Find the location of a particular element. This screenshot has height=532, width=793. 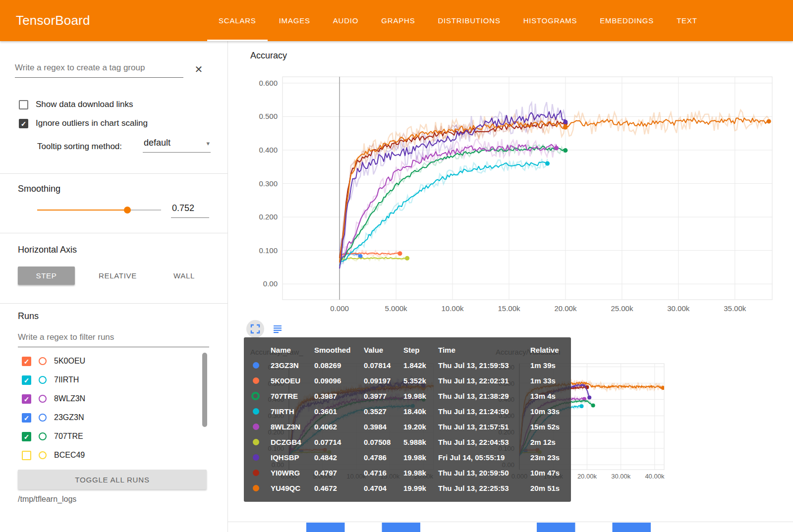

smoothing-label: Smoothing is located at coordinates (39, 189).